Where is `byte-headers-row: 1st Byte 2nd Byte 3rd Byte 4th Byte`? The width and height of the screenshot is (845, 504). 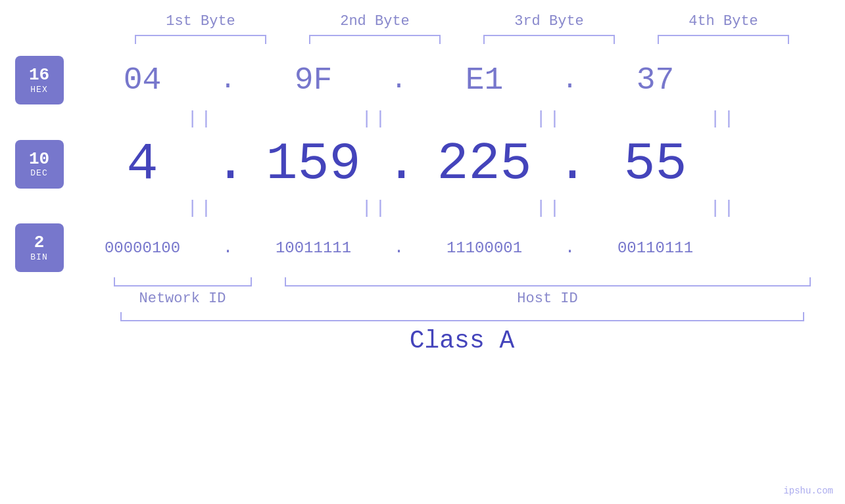 byte-headers-row: 1st Byte 2nd Byte 3rd Byte 4th Byte is located at coordinates (462, 21).